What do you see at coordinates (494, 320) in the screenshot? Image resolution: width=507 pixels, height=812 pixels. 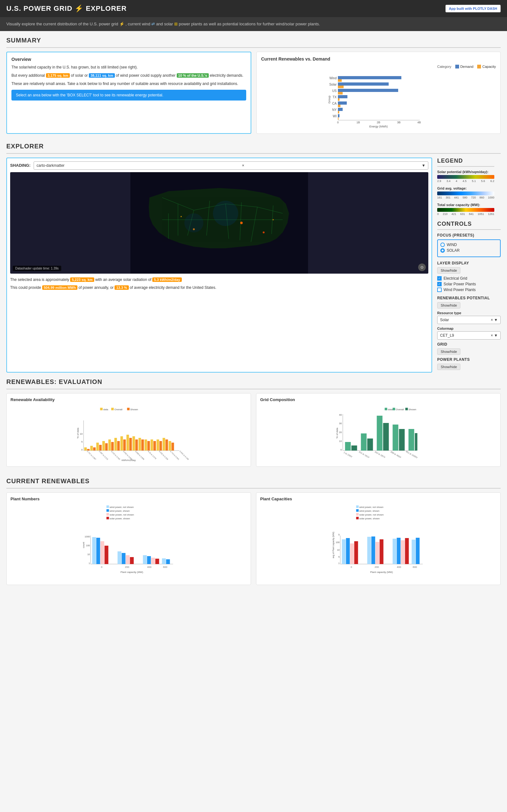 I see `resource-type-clear-icon: × ▼` at bounding box center [494, 320].